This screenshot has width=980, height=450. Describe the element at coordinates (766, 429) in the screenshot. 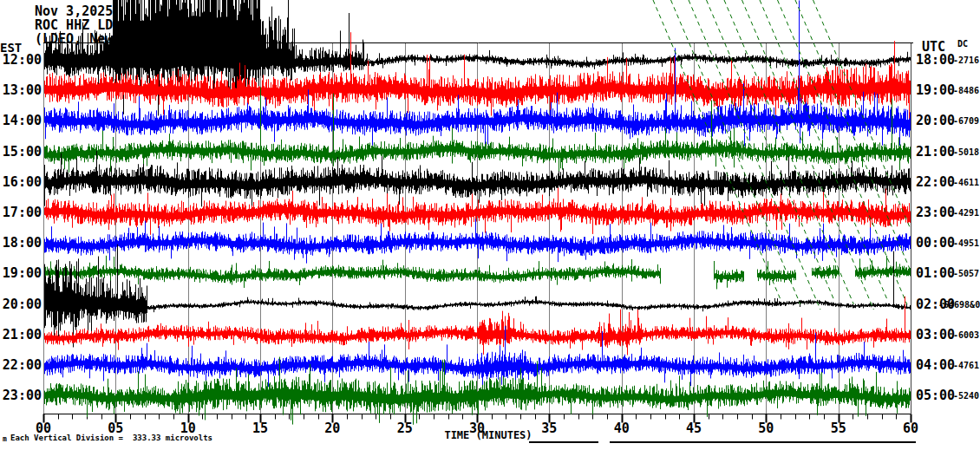

I see `x-tick-label: 50` at that location.